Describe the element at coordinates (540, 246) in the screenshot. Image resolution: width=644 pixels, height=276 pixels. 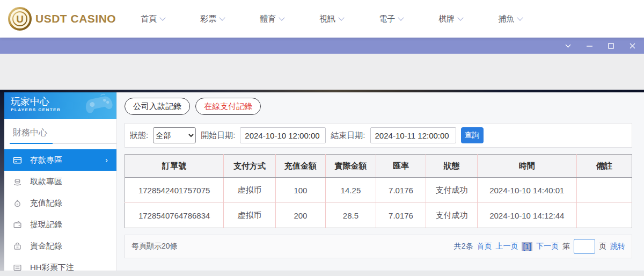
I see `pagination-controls: 共2条 首页 上一页 [1] 下一页 第 页 跳转` at that location.